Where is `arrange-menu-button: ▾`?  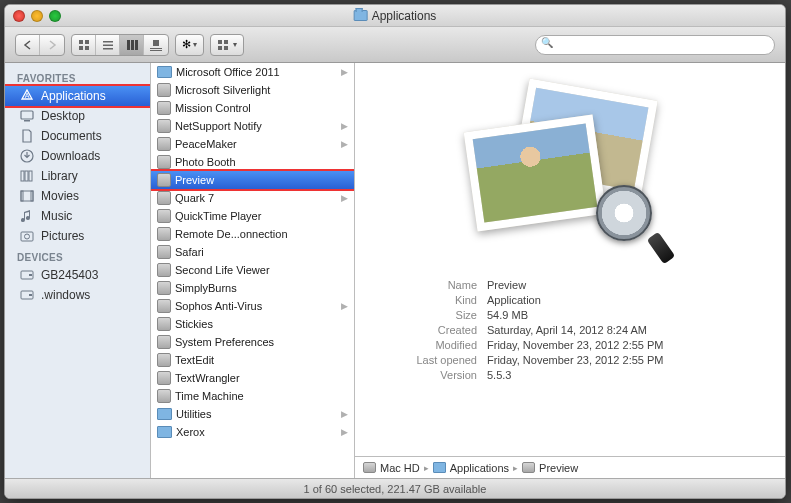 arrange-menu-button: ▾ is located at coordinates (227, 45).